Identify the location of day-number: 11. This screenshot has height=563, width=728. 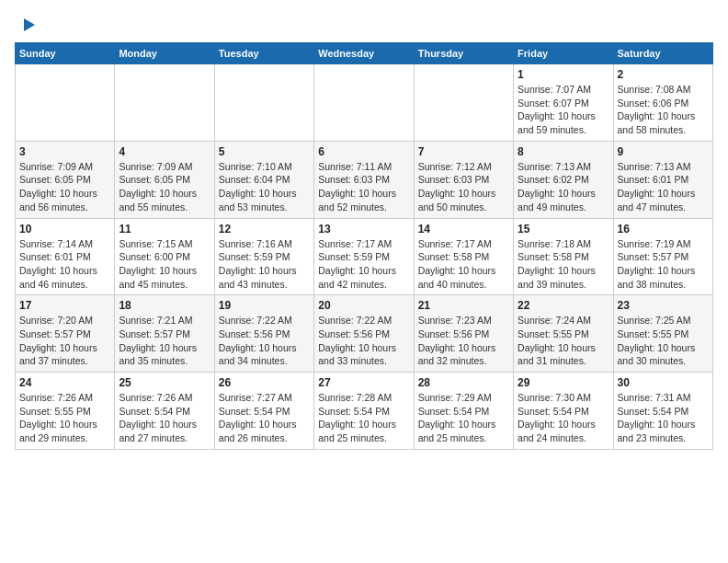
(164, 229).